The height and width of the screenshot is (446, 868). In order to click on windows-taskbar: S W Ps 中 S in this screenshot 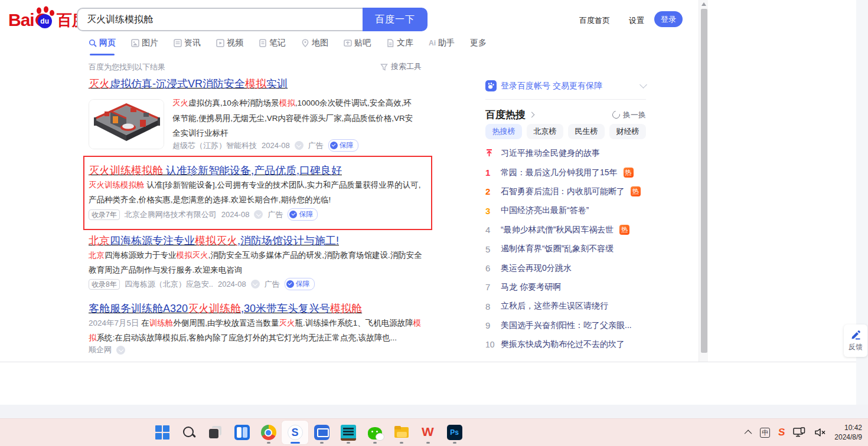, I will do `click(434, 432)`.